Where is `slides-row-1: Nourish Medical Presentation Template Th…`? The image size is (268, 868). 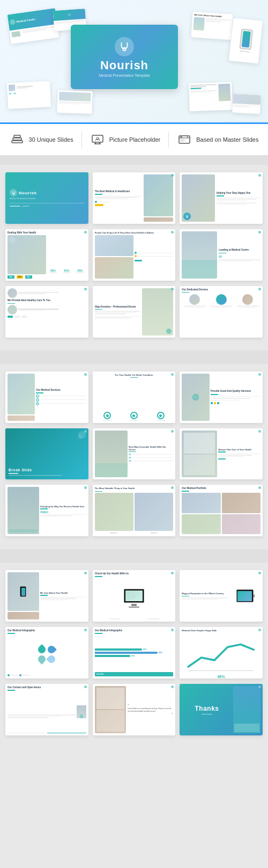
slides-row-1: Nourish Medical Presentation Template Th… is located at coordinates (134, 198).